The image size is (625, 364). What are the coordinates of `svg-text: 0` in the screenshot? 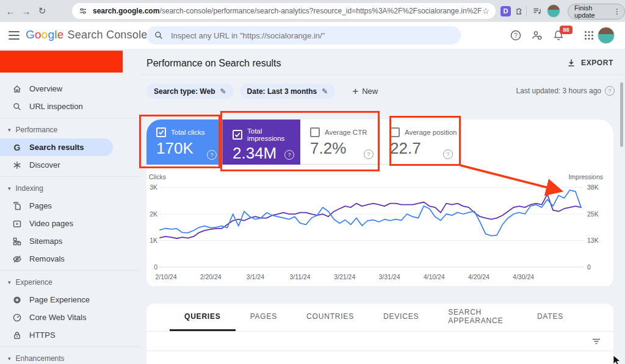 It's located at (156, 267).